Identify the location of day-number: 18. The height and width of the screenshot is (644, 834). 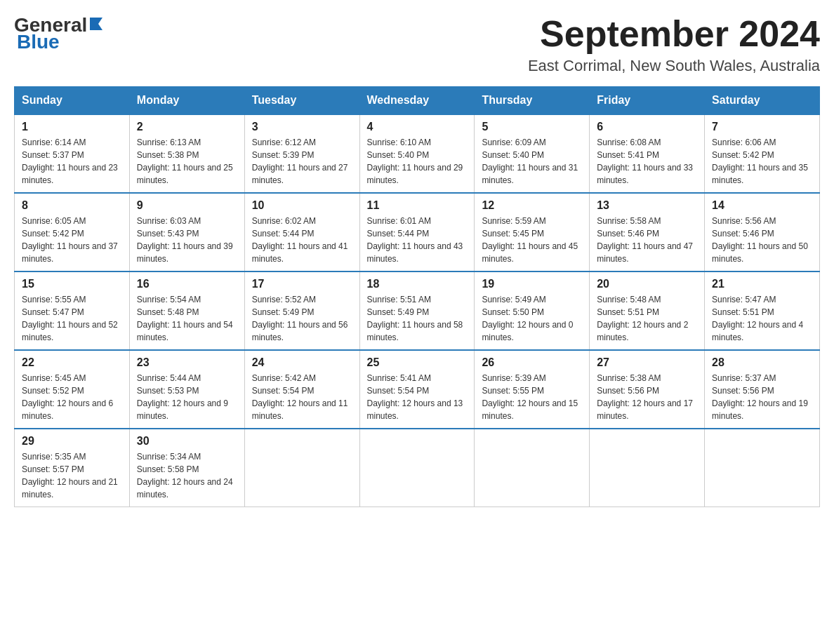
(417, 284).